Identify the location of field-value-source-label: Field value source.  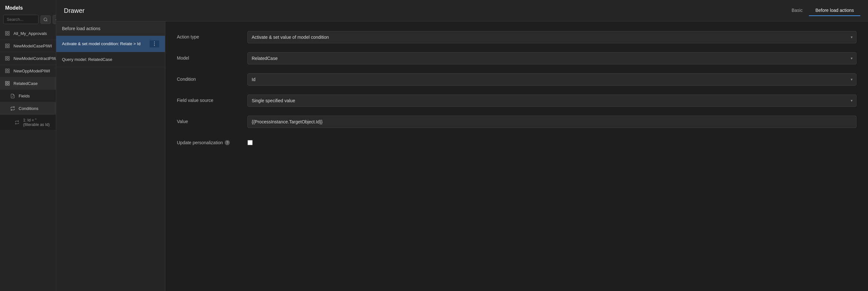
(209, 99).